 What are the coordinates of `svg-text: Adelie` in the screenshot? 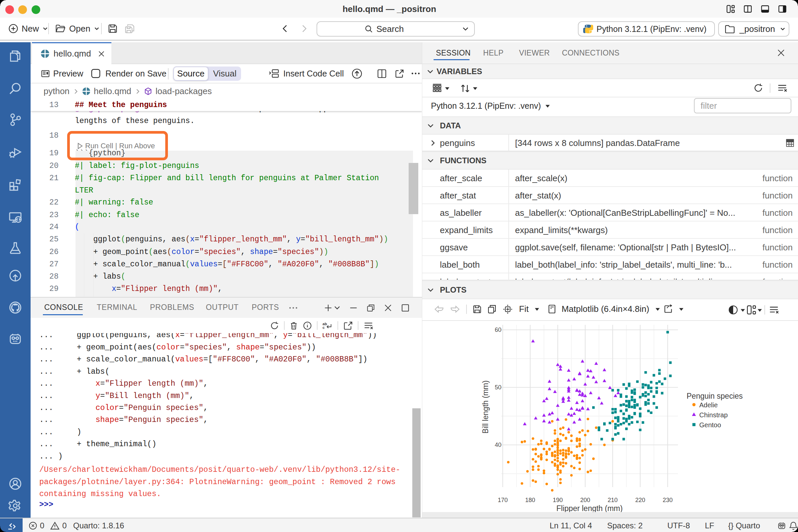 It's located at (708, 405).